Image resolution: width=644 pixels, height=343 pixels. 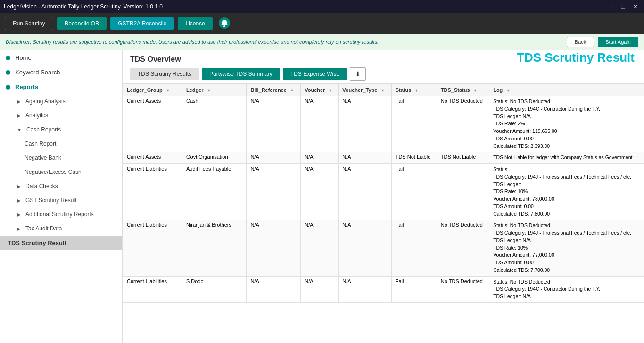 What do you see at coordinates (463, 90) in the screenshot?
I see `col-tds-status: TDS_Status ▼` at bounding box center [463, 90].